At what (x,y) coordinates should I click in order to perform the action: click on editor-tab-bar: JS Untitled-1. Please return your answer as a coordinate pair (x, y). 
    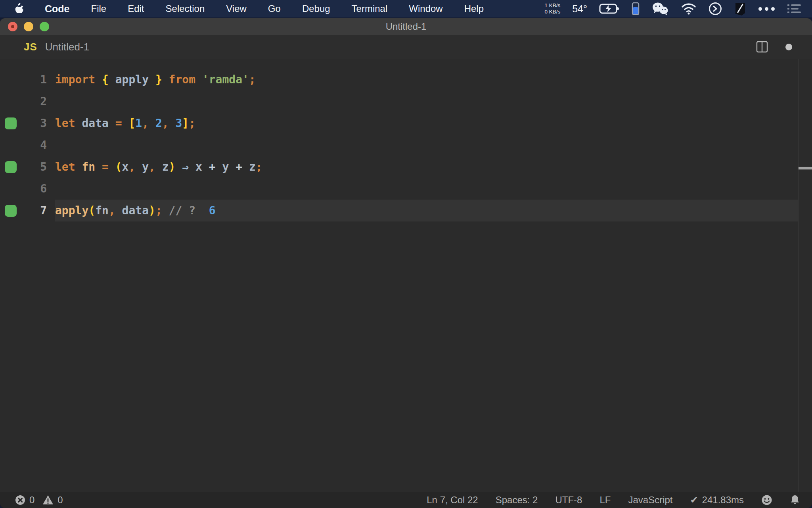
    Looking at the image, I should click on (406, 47).